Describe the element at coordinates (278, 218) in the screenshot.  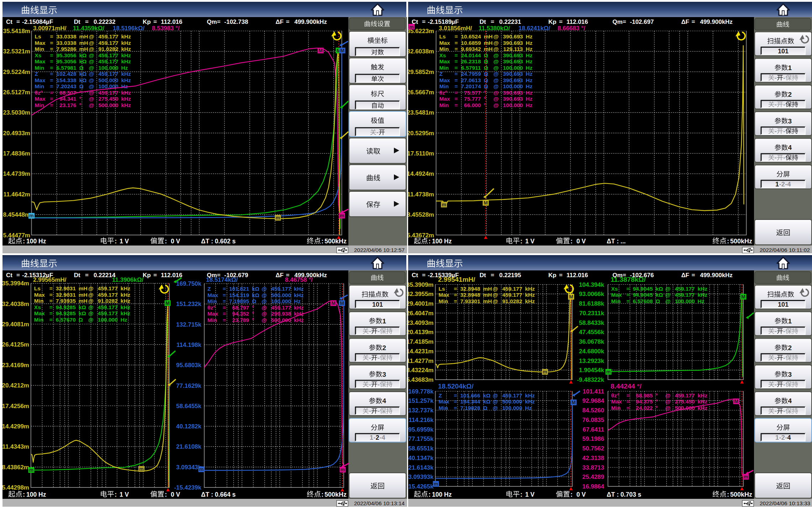
I see `svg-text: m` at that location.